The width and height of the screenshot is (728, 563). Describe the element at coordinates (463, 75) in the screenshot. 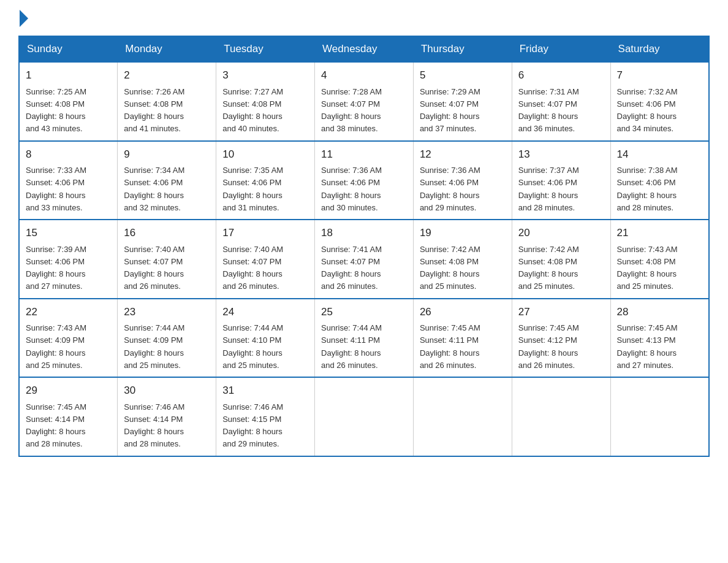

I see `day-number: 5` at that location.